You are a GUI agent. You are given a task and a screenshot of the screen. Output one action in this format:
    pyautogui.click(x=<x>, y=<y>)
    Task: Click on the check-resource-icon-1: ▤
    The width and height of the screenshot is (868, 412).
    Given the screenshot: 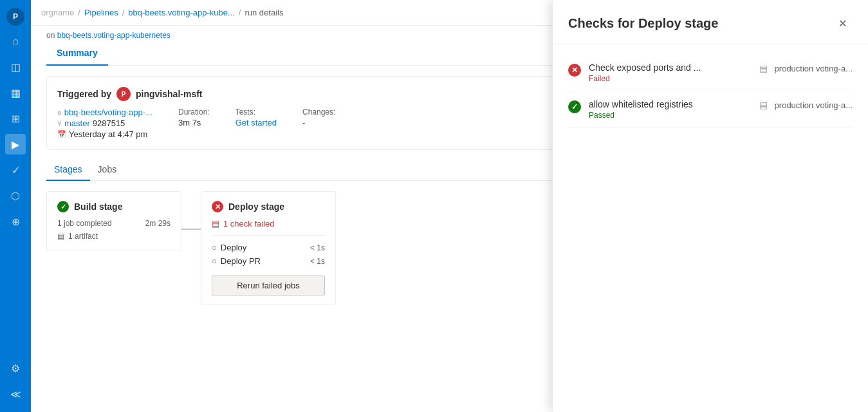 What is the action you would take?
    pyautogui.click(x=764, y=68)
    